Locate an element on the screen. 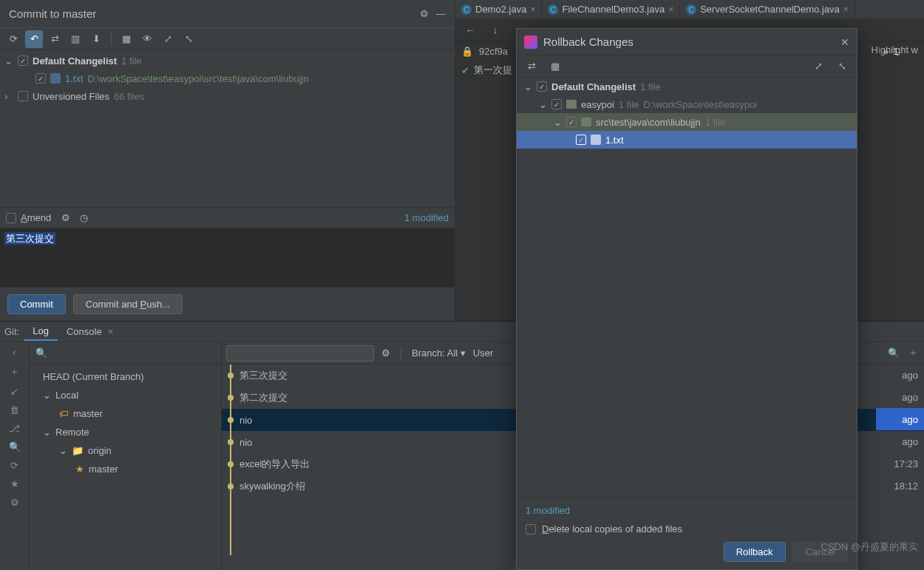  unversioned-label: Unversioned Files is located at coordinates (71, 96).